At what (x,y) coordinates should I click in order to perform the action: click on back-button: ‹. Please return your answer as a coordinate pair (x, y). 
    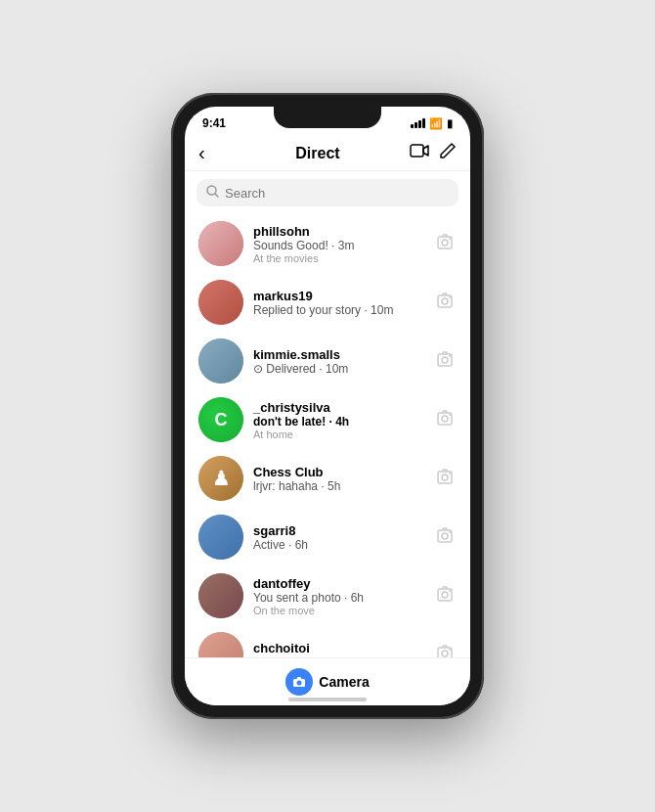
    Looking at the image, I should click on (212, 153).